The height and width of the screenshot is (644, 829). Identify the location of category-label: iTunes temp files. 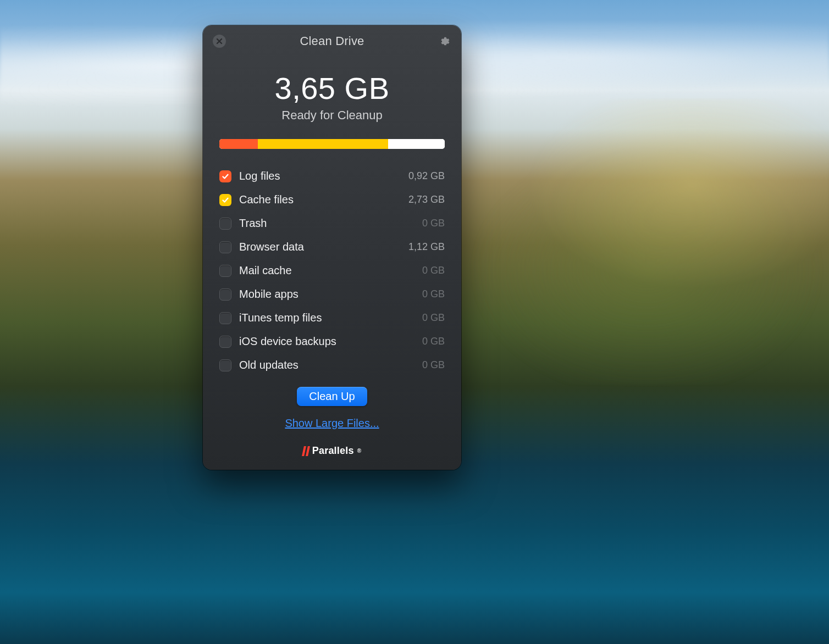
(327, 318).